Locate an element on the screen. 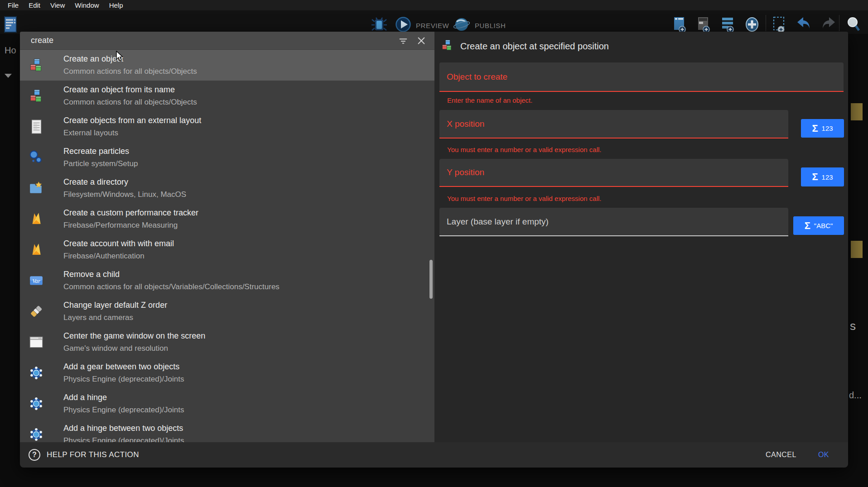 The image size is (868, 487). action-result-row: Recreate particlesParticle system/Setup is located at coordinates (227, 158).